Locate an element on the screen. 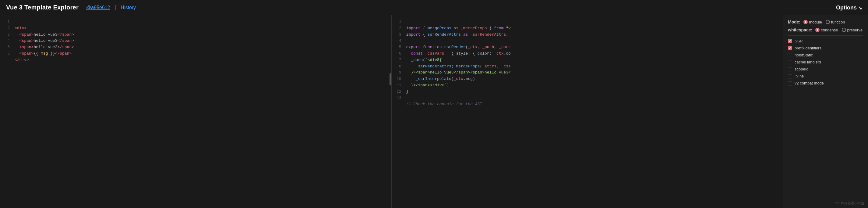  scope-id-checkbox-row: scopeId is located at coordinates (826, 69).